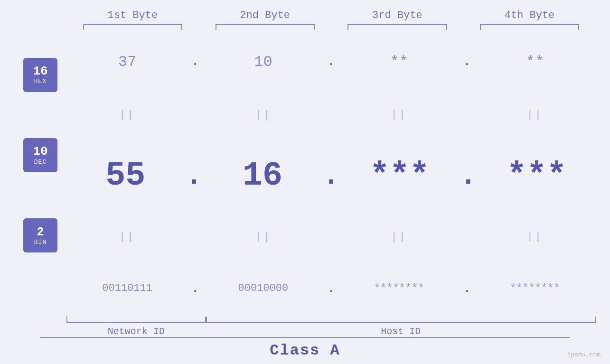 This screenshot has width=610, height=364. I want to click on bin-b1: 00110111, so click(127, 289).